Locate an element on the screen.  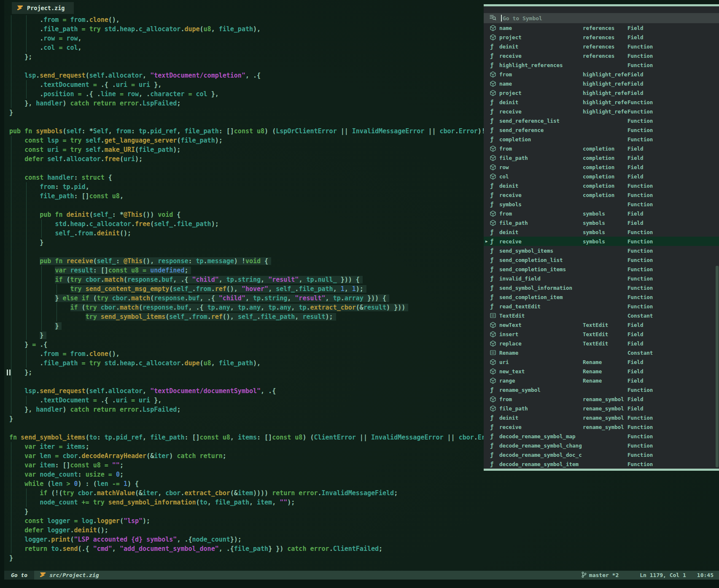
symbol-search-input: Go to Symbol is located at coordinates (601, 18).